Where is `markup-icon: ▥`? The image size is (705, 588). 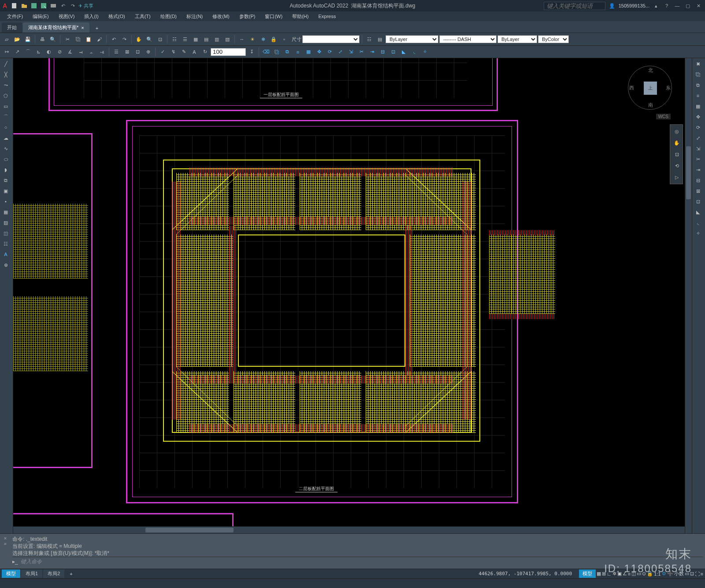 markup-icon: ▥ is located at coordinates (217, 39).